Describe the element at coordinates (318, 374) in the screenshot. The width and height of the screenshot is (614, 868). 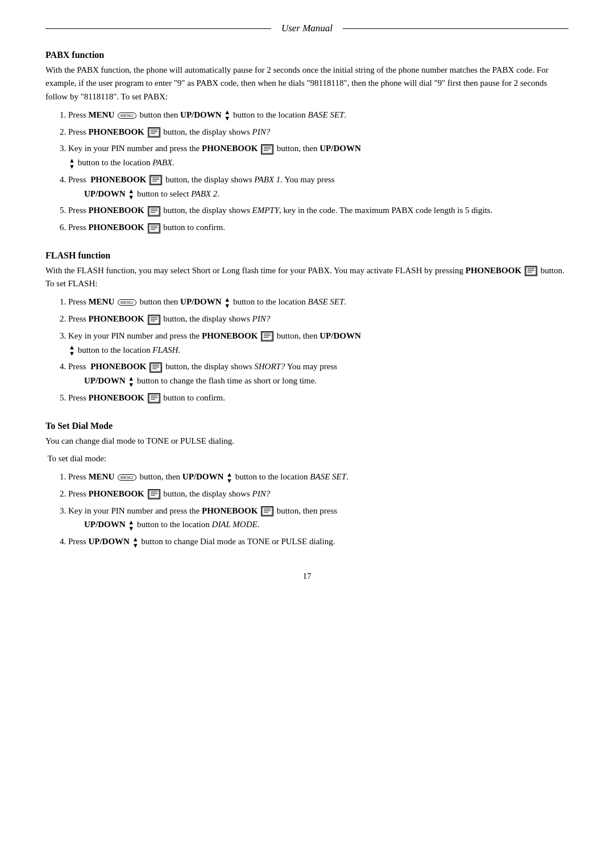
I see `flash-step-4: Press PHONEBOOK button, the display show…` at that location.